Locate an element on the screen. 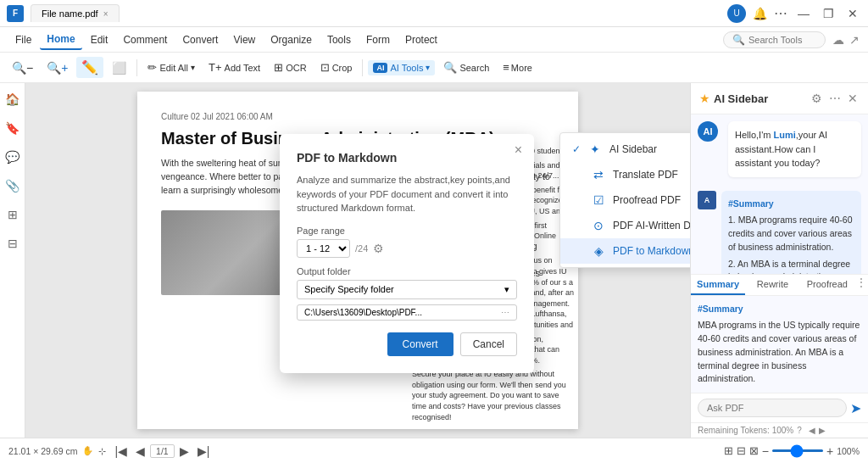 This screenshot has width=868, height=463. avatar: U is located at coordinates (737, 14).